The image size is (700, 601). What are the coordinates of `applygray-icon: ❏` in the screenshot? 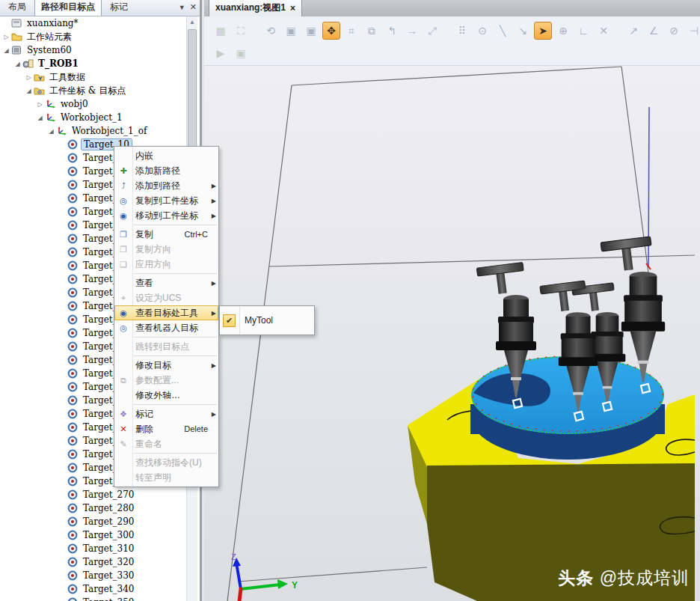 It's located at (123, 264).